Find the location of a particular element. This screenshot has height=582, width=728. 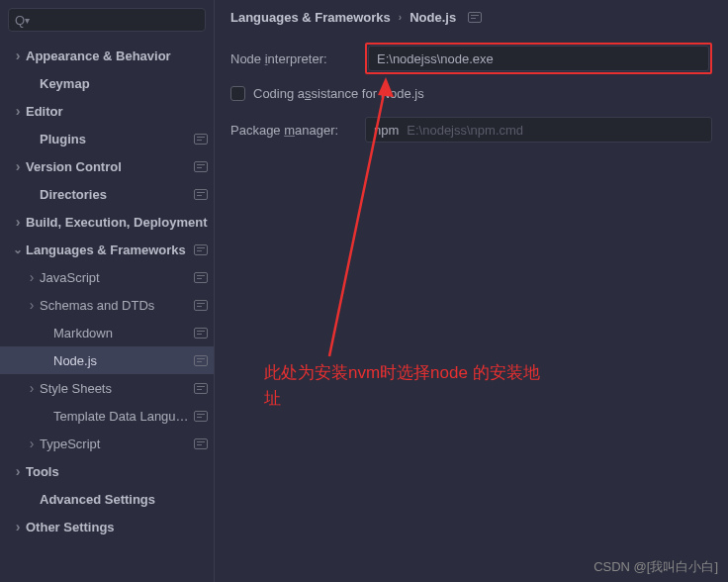

watermark: CSDN @[我叫白小白] is located at coordinates (656, 567).